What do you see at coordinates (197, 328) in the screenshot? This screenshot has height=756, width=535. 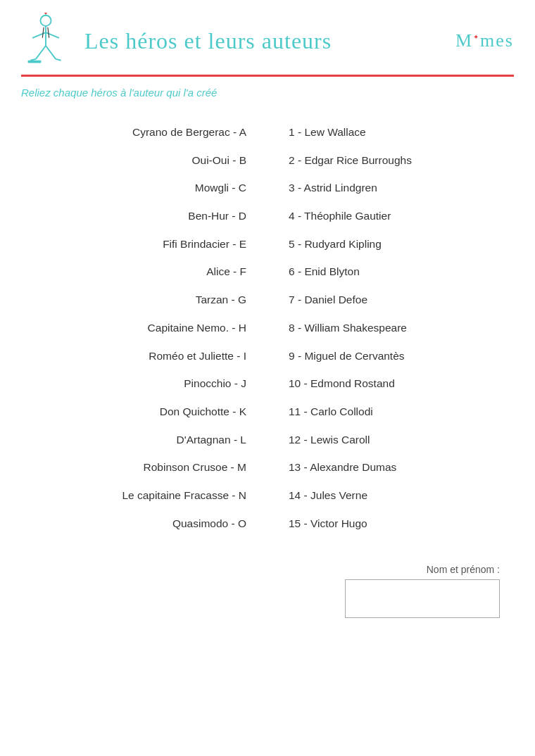 I see `hero-item: Capitaine Nemo. - H` at bounding box center [197, 328].